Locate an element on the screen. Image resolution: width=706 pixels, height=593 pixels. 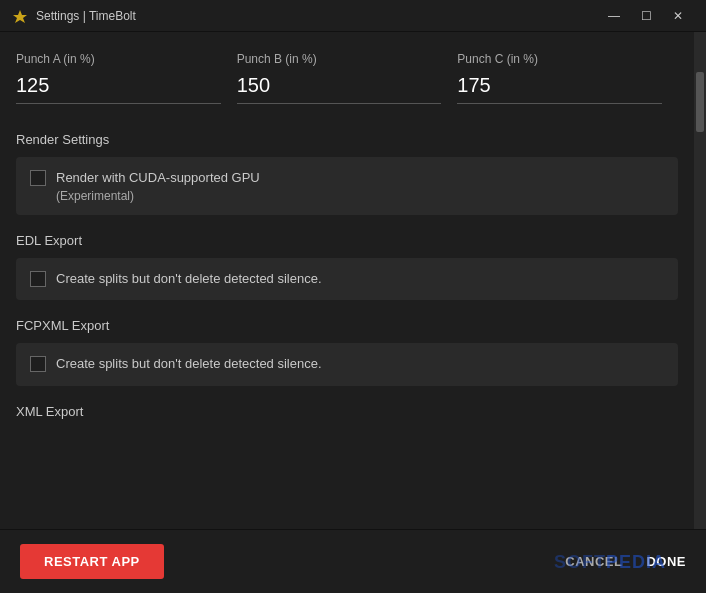
window-controls: — ☐ ✕ is located at coordinates (646, 16).